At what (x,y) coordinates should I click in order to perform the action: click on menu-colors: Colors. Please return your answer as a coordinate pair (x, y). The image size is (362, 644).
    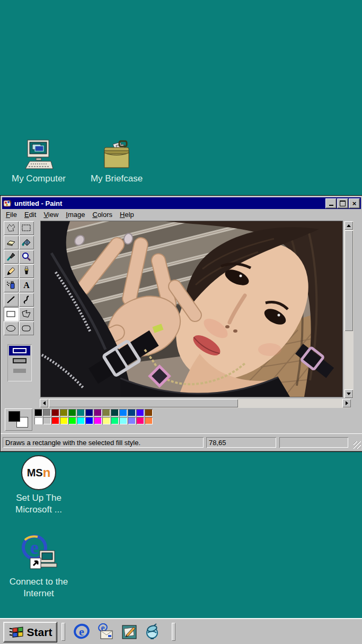
    Looking at the image, I should click on (102, 214).